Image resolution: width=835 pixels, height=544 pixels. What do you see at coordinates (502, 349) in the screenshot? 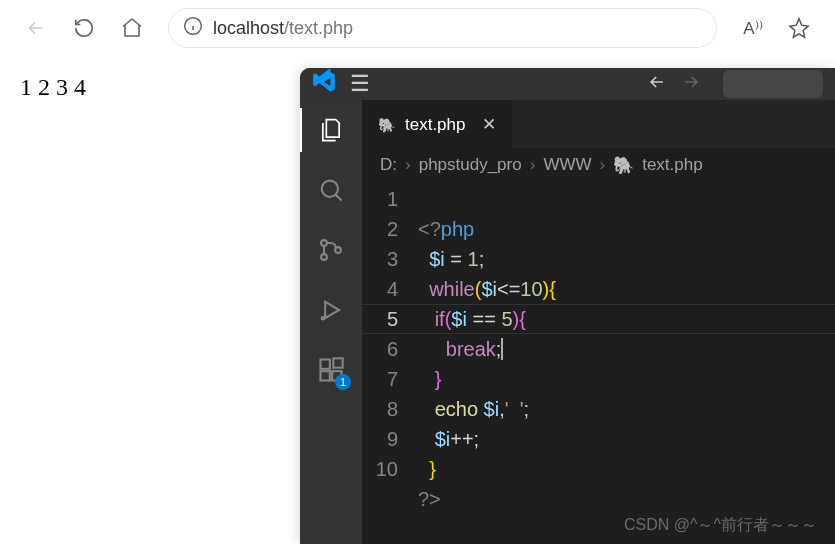
I see `text-cursor` at bounding box center [502, 349].